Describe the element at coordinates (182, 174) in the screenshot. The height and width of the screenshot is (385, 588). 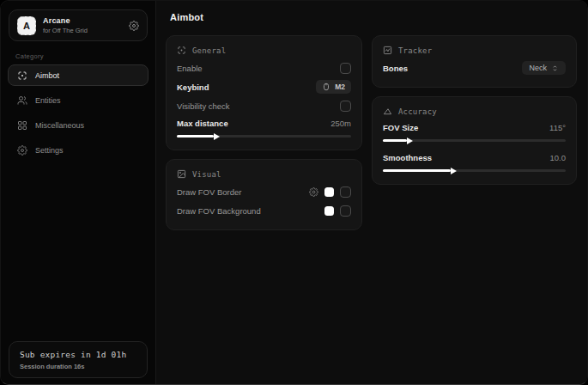
I see `image-icon` at that location.